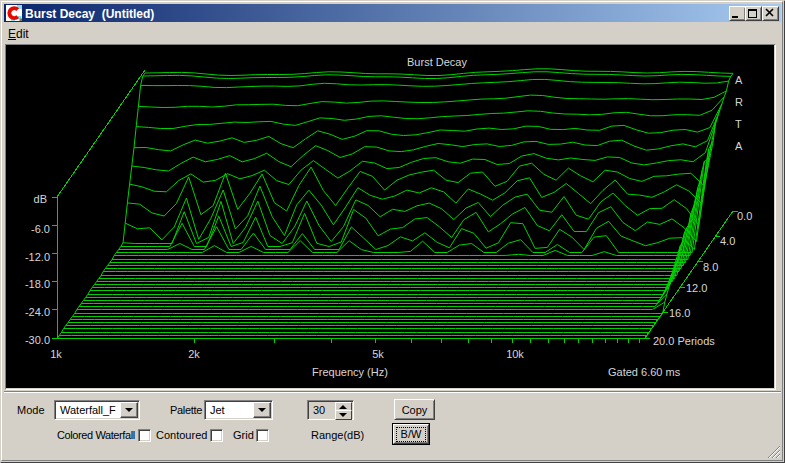  What do you see at coordinates (644, 372) in the screenshot?
I see `svg-text: Gated 6.60 ms` at bounding box center [644, 372].